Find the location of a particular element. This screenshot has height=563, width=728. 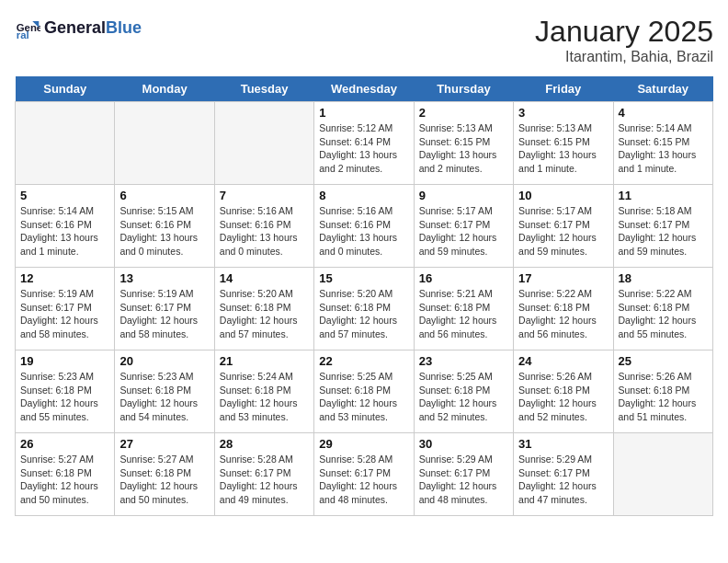

calendar-cell: 9Sunrise: 5:17 AMSunset: 6:17 PMDaylight… is located at coordinates (463, 226).